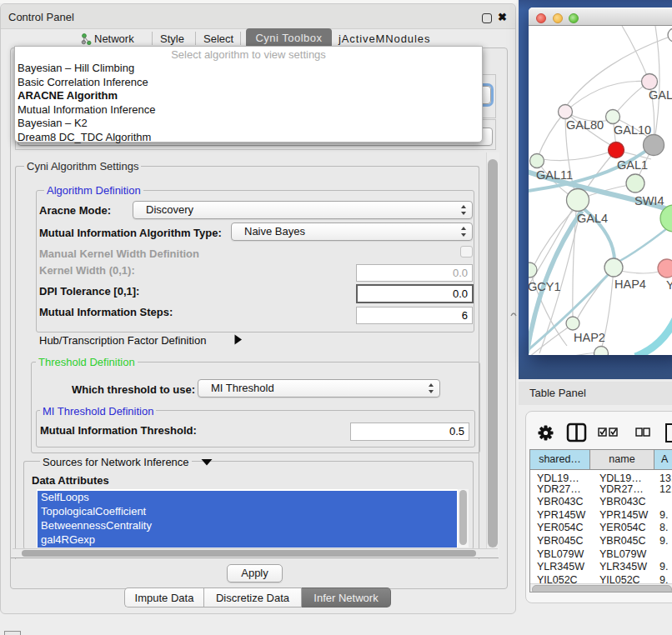  What do you see at coordinates (660, 95) in the screenshot?
I see `svg-text: GAL8` at bounding box center [660, 95].